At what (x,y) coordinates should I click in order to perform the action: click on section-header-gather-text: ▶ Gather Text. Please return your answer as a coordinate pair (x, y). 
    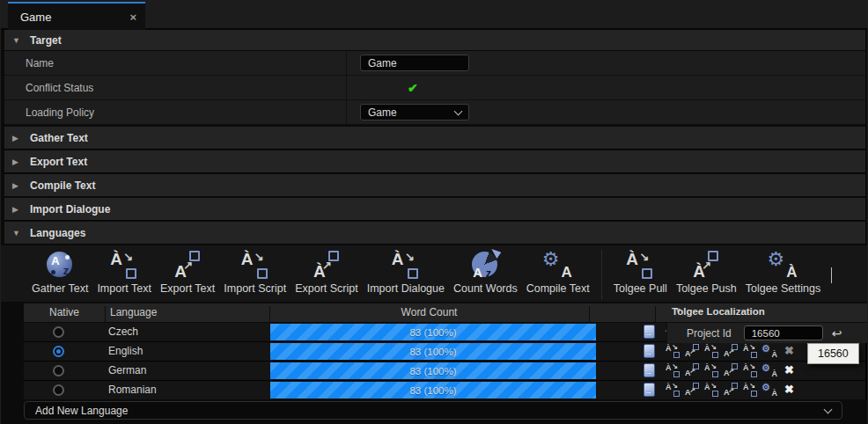
    Looking at the image, I should click on (435, 138).